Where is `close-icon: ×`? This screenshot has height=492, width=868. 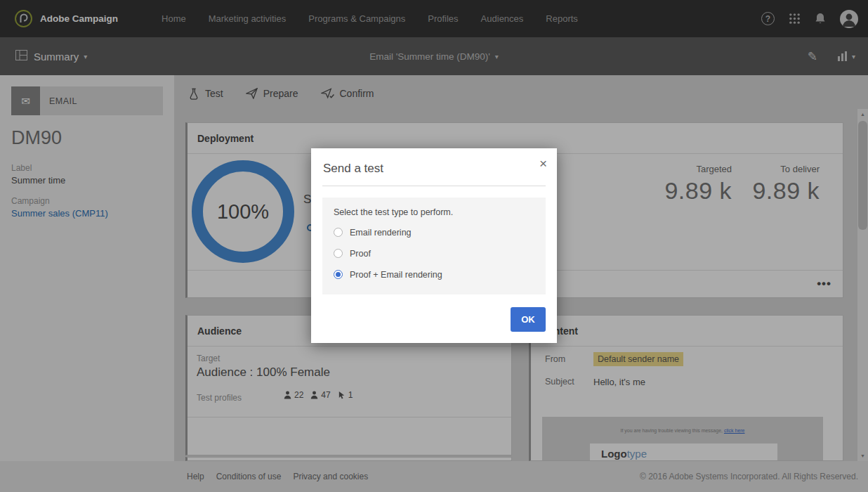
close-icon: × is located at coordinates (544, 163).